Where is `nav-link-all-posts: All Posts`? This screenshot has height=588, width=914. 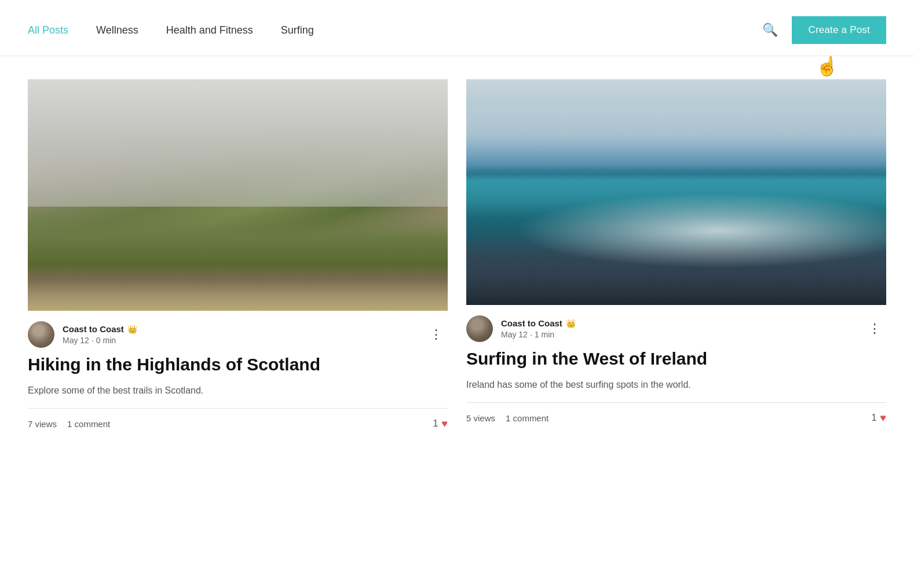
nav-link-all-posts: All Posts is located at coordinates (48, 30).